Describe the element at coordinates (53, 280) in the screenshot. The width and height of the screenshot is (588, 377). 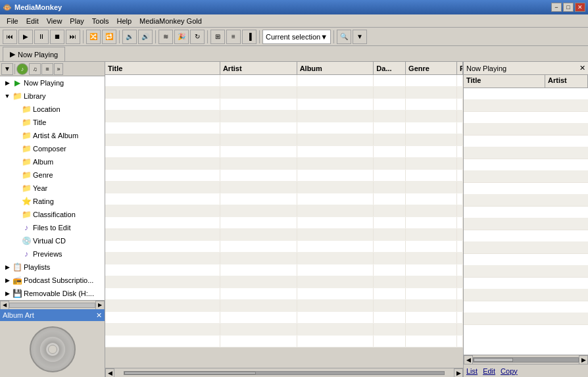
I see `tree-item-podcast: ▶ 📻 Podcast Subscriptio...` at that location.